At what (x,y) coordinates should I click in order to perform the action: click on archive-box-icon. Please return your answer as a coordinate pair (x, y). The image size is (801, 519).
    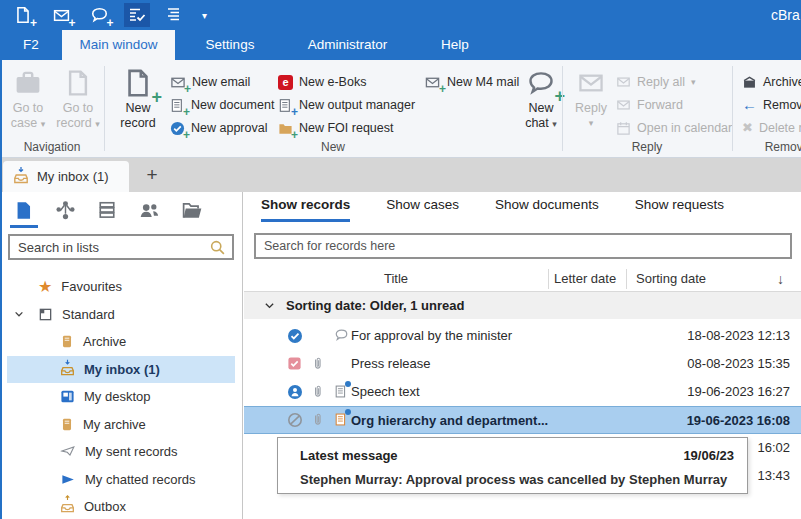
    Looking at the image, I should click on (750, 82).